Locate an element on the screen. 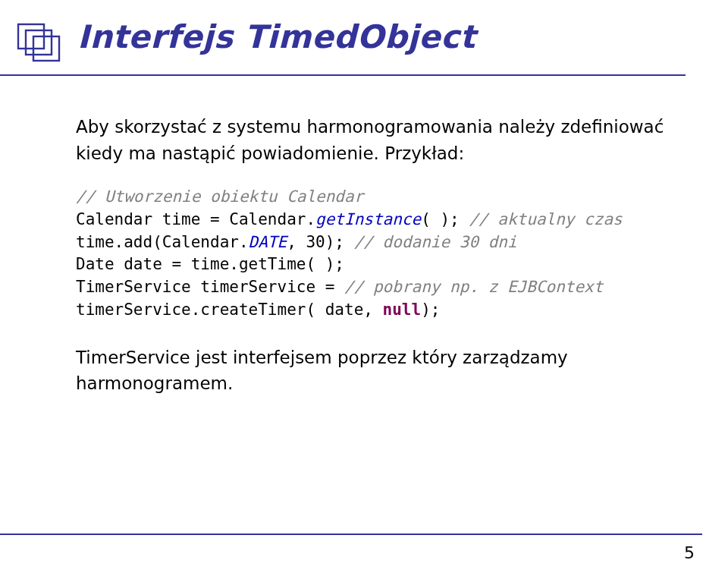 This screenshot has height=576, width=728. code-text: , 30); is located at coordinates (320, 242).